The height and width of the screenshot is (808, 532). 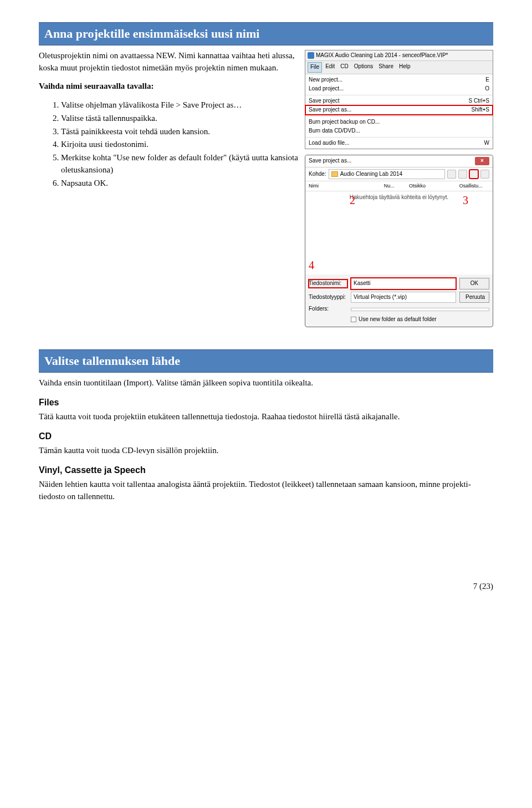 What do you see at coordinates (399, 56) in the screenshot?
I see `menu-titlebar: MAGIX Audio Cleaning Lab 2014 - senceofP…` at bounding box center [399, 56].